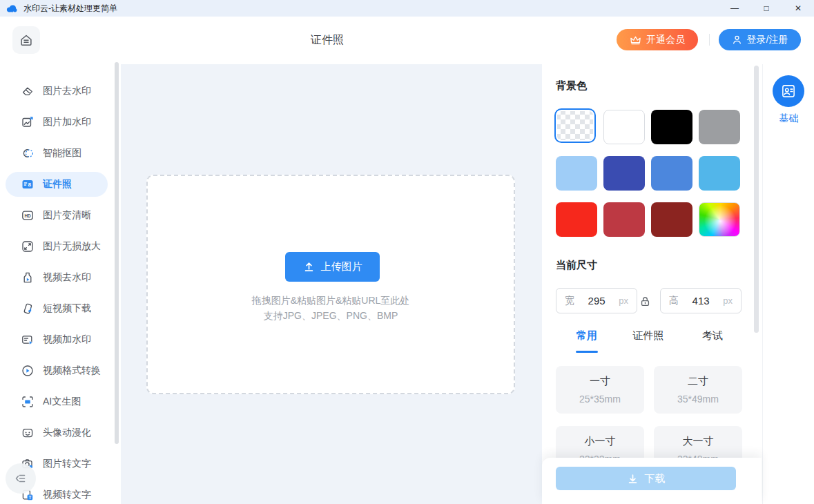  I want to click on sidebar-item-label: 证件照, so click(57, 184).